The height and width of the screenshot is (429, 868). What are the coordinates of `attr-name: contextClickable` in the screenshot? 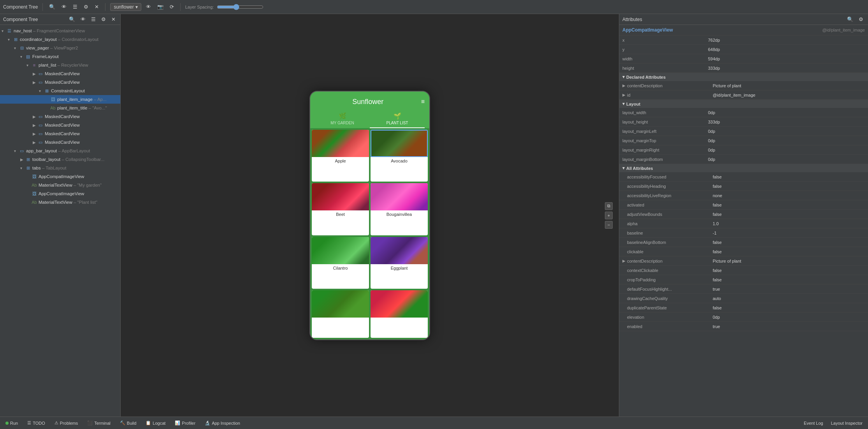 It's located at (670, 270).